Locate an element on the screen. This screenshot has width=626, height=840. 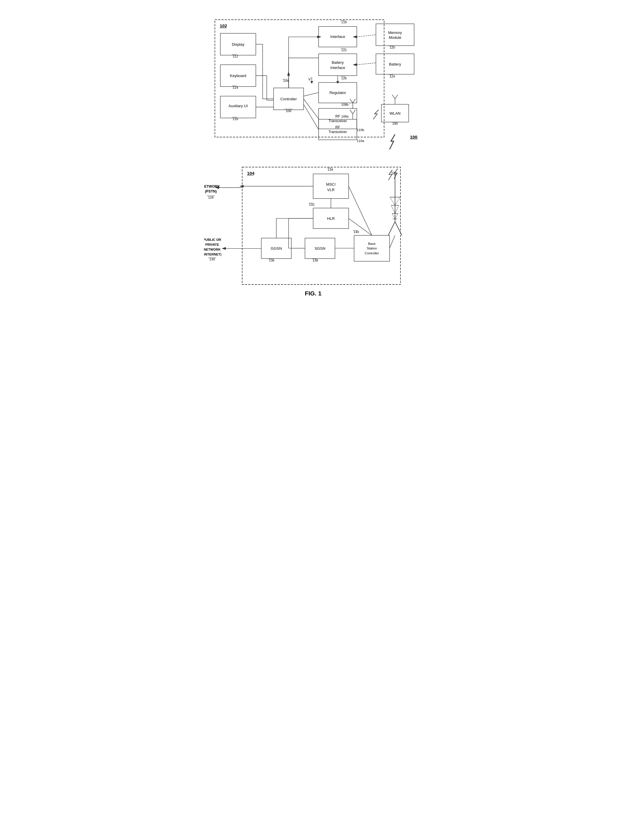
diagram-area: 102 Display 112 Keyboard 114 Auxiliary U… is located at coordinates (313, 155).